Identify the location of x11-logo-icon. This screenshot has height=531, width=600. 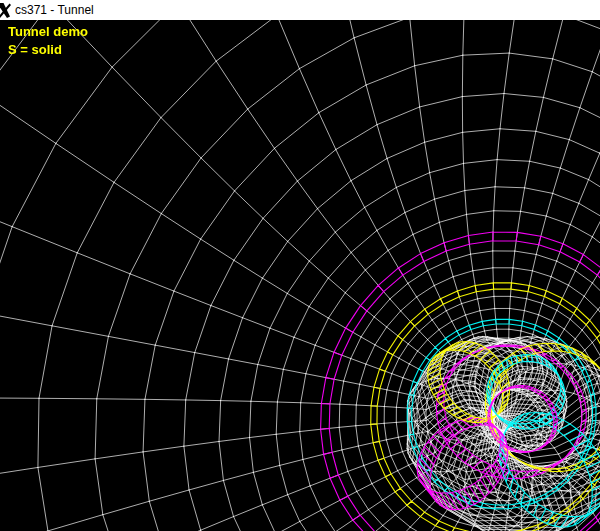
(6, 10).